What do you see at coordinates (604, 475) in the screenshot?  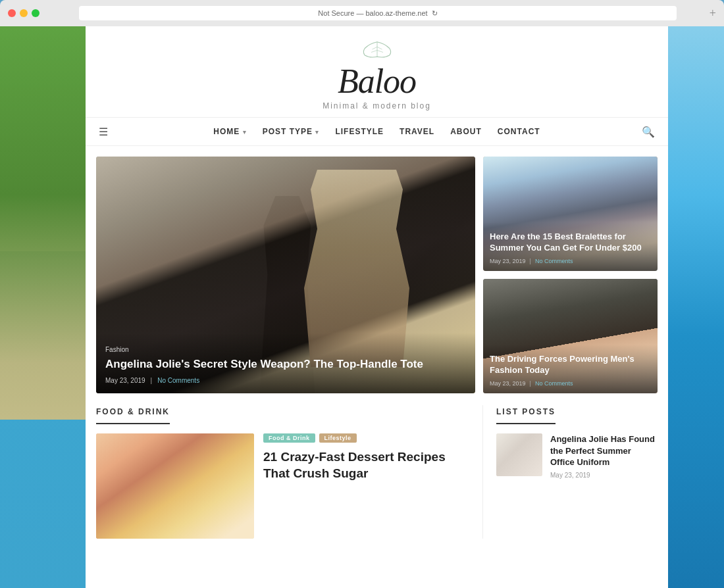 I see `list-post-1-date: May 23, 2019` at bounding box center [604, 475].